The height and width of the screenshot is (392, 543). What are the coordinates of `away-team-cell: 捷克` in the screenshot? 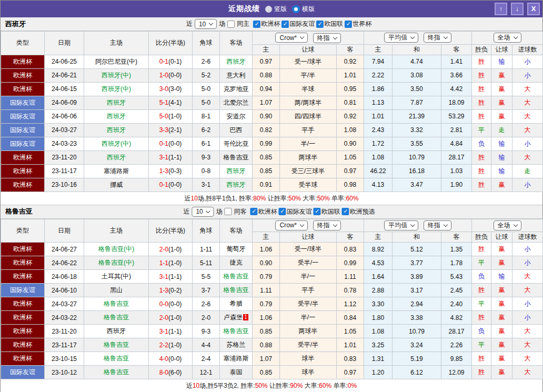 It's located at (236, 263).